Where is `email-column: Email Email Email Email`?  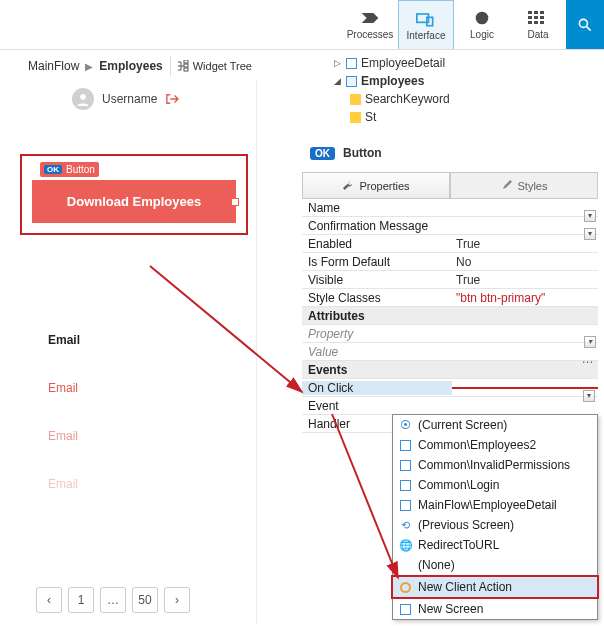 email-column: Email Email Email Email is located at coordinates (134, 412).